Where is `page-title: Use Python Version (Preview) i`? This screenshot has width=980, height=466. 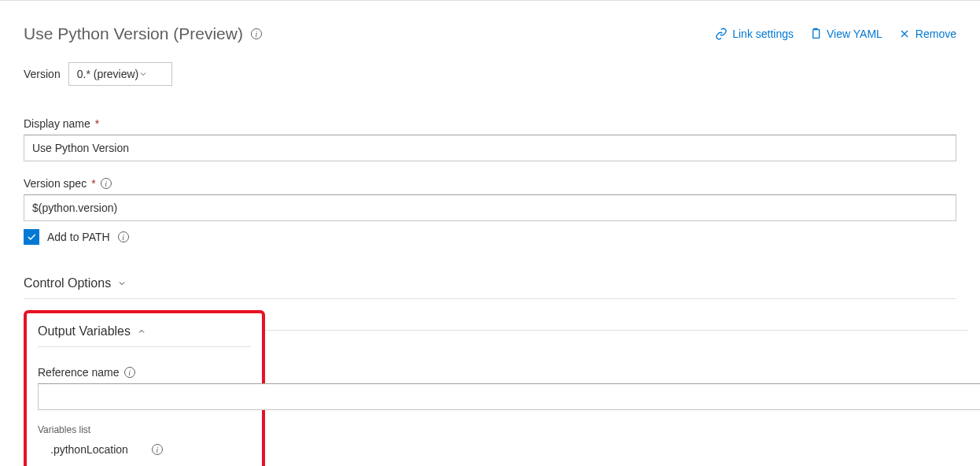 page-title: Use Python Version (Preview) i is located at coordinates (143, 34).